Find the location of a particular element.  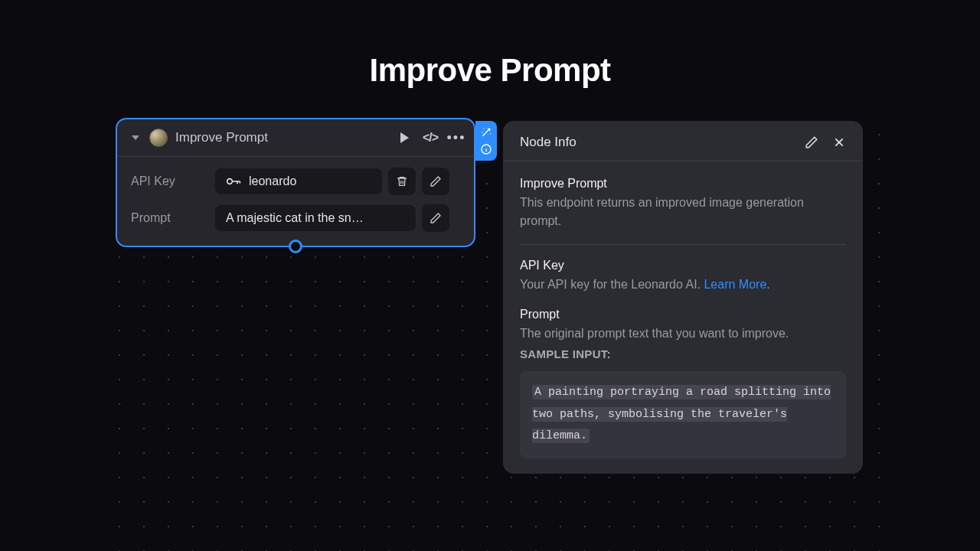

prompt-text: A majestic cat in the sn… is located at coordinates (295, 218).